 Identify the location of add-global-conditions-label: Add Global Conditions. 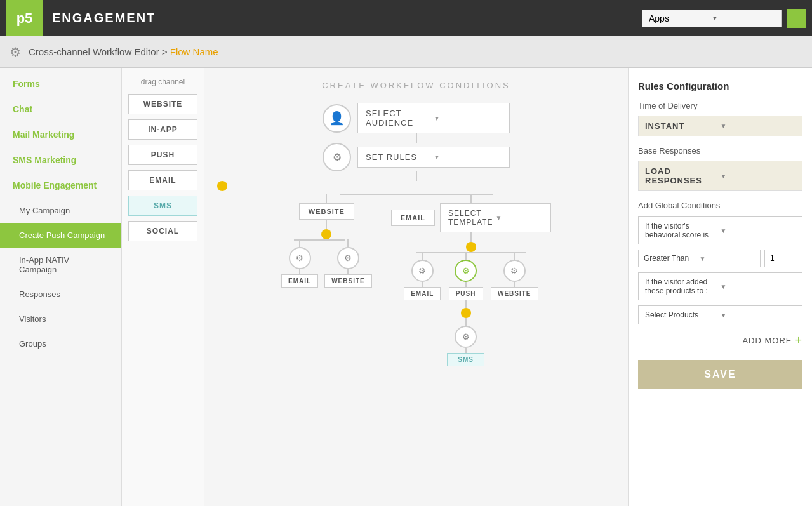
(720, 206).